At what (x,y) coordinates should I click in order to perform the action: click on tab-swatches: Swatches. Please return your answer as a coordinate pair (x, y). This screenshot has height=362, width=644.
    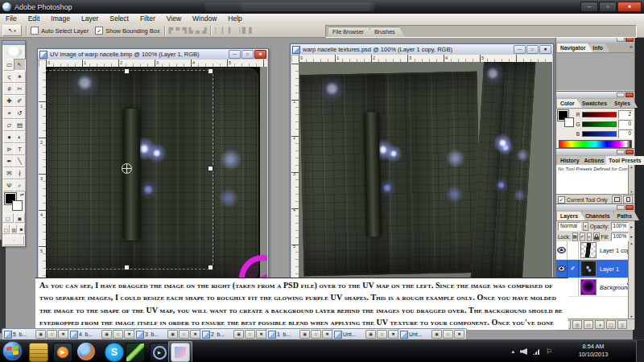
    Looking at the image, I should click on (597, 103).